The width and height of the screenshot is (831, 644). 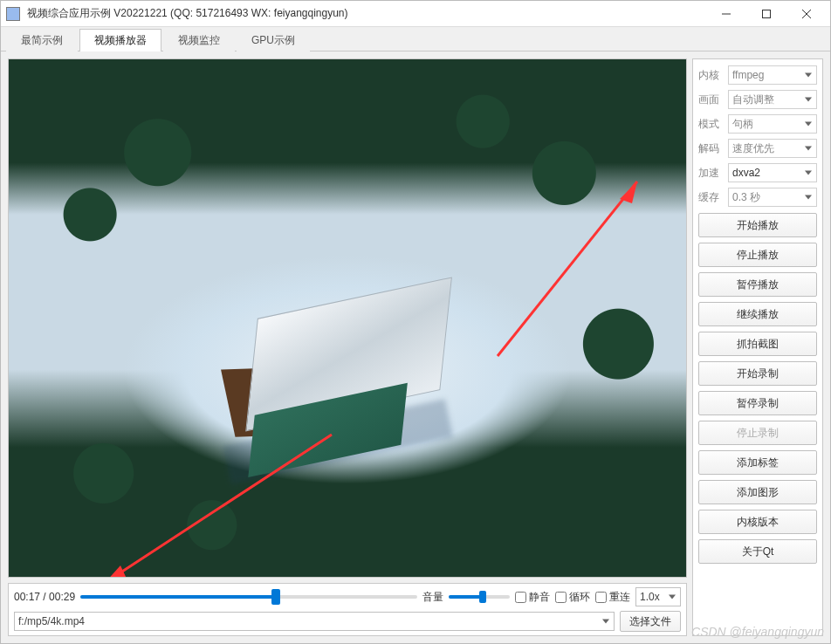 What do you see at coordinates (773, 99) in the screenshot?
I see `display-select: 自动调整` at bounding box center [773, 99].